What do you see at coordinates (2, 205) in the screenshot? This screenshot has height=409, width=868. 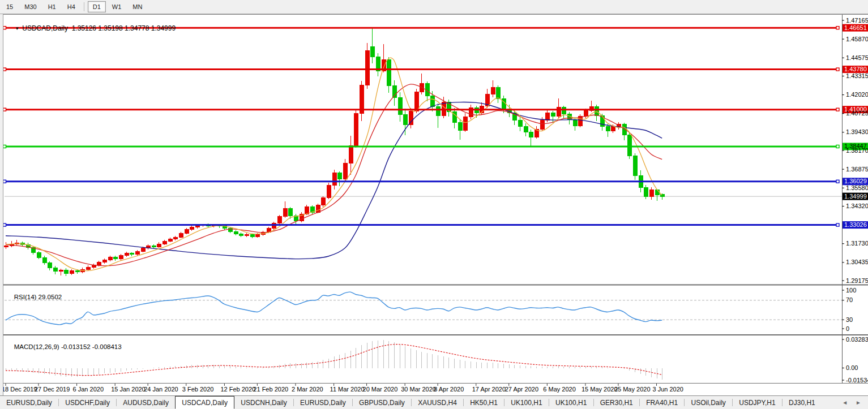 I see `window-left-gutter` at bounding box center [2, 205].